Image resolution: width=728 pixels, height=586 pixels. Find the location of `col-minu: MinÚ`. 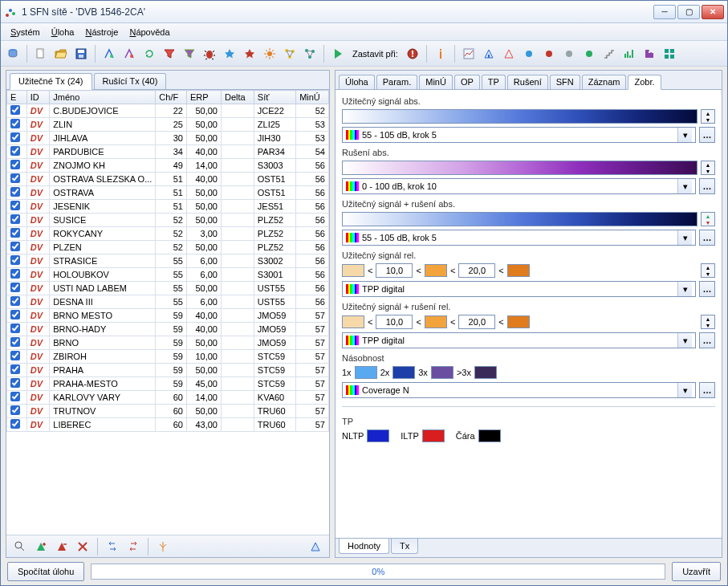

col-minu: MinÚ is located at coordinates (313, 98).